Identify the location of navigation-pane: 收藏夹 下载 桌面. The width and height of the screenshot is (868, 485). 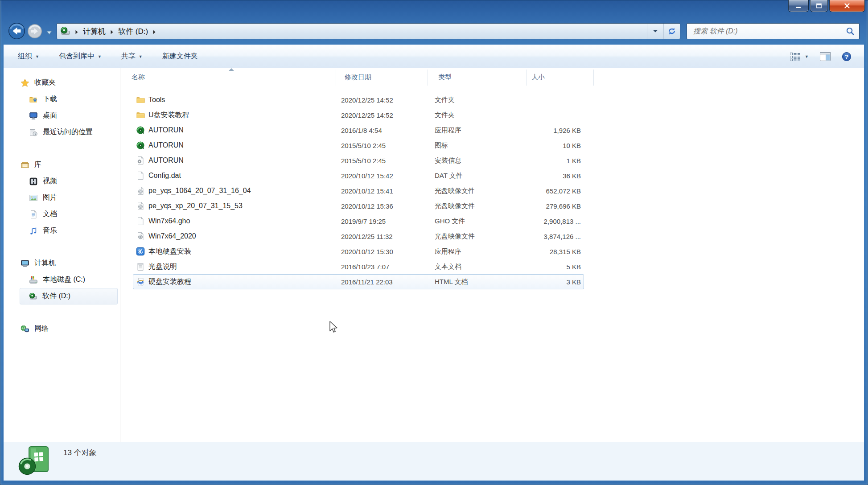
(62, 255).